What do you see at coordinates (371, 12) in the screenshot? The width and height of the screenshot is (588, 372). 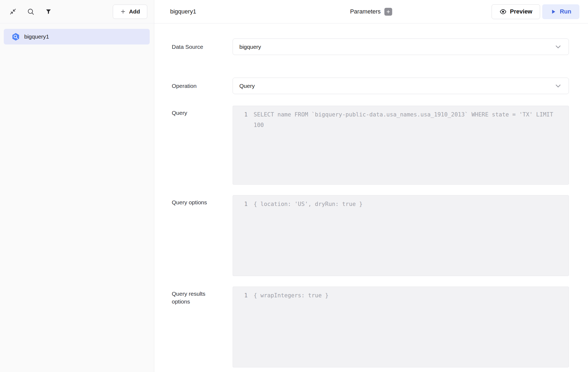 I see `parameters-section: Parameters` at bounding box center [371, 12].